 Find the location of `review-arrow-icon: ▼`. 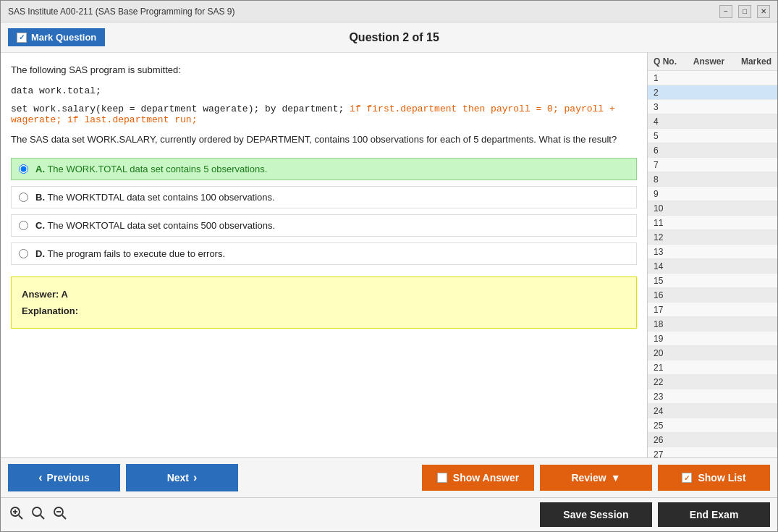

review-arrow-icon: ▼ is located at coordinates (616, 478).